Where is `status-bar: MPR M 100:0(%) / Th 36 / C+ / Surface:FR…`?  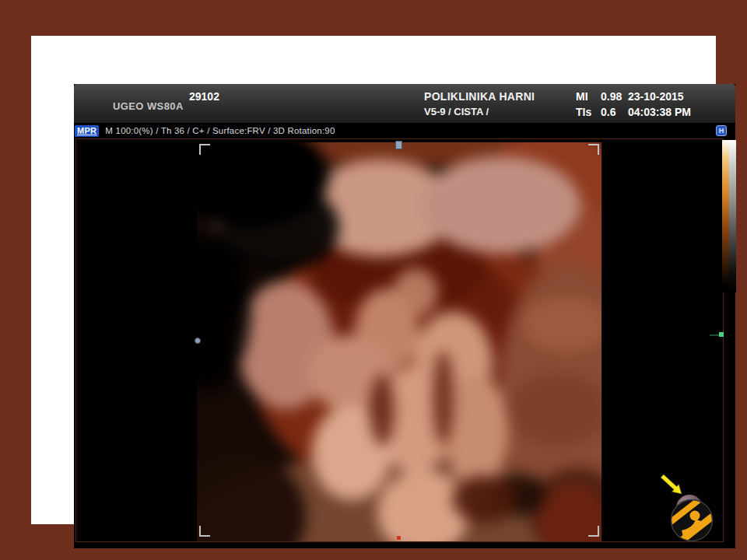 status-bar: MPR M 100:0(%) / Th 36 / C+ / Surface:FR… is located at coordinates (405, 131).